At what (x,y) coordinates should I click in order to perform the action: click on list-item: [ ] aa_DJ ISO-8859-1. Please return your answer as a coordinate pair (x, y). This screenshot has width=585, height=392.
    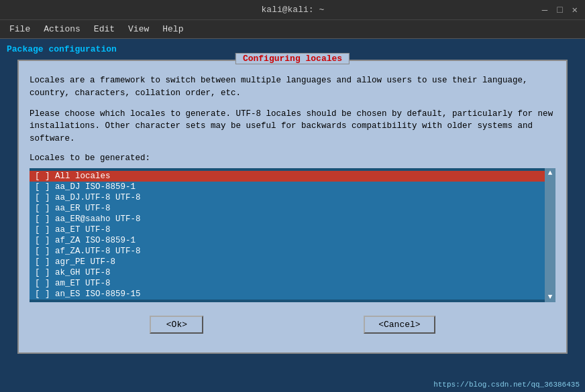
    Looking at the image, I should click on (287, 187).